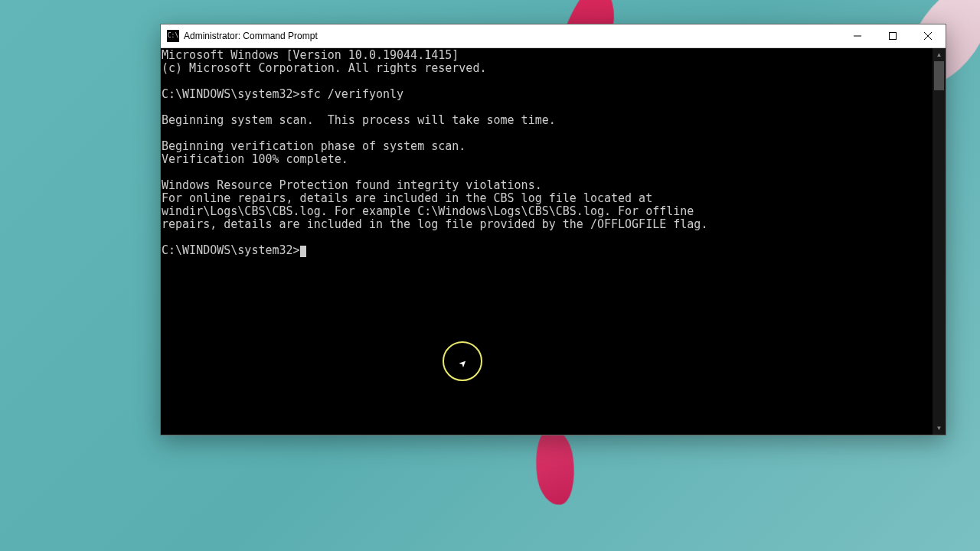  What do you see at coordinates (547, 185) in the screenshot?
I see `terminal-line: Windows Resource Protection found integr…` at bounding box center [547, 185].